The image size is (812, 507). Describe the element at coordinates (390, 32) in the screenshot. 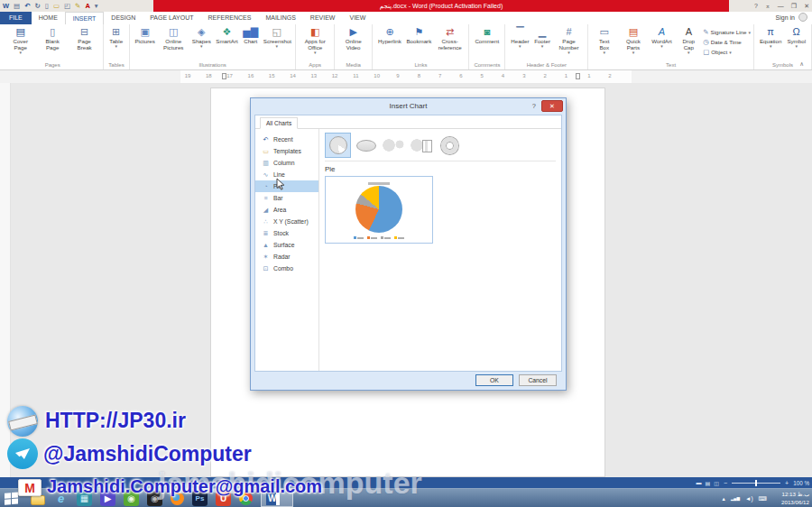

I see `hyperlink-icon: ⊕` at that location.